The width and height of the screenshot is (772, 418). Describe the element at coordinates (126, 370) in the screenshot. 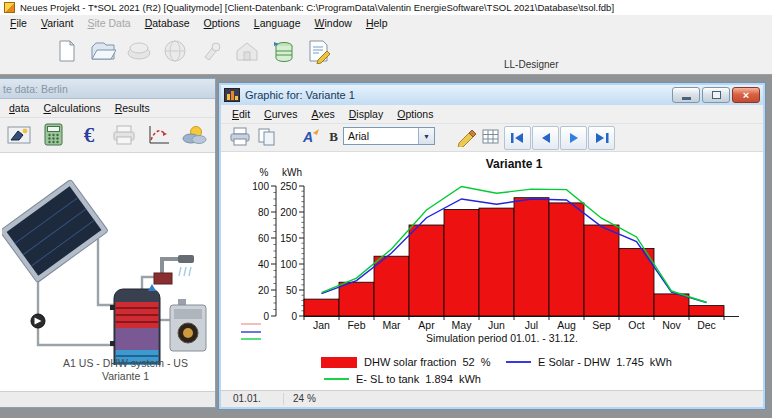

I see `variant-caption: A1 US - DHW system - US Variante 1` at that location.